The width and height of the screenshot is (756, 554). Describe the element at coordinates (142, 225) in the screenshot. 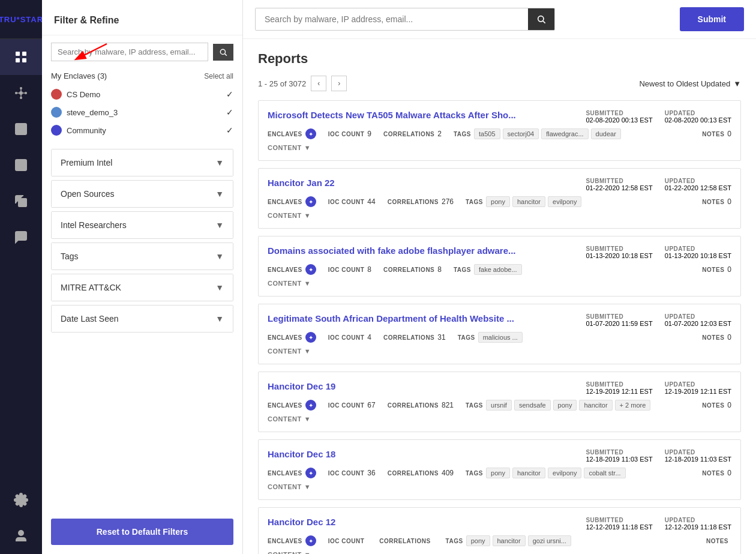

I see `filter-section-intel-researchers: Intel Researchers ▼` at that location.